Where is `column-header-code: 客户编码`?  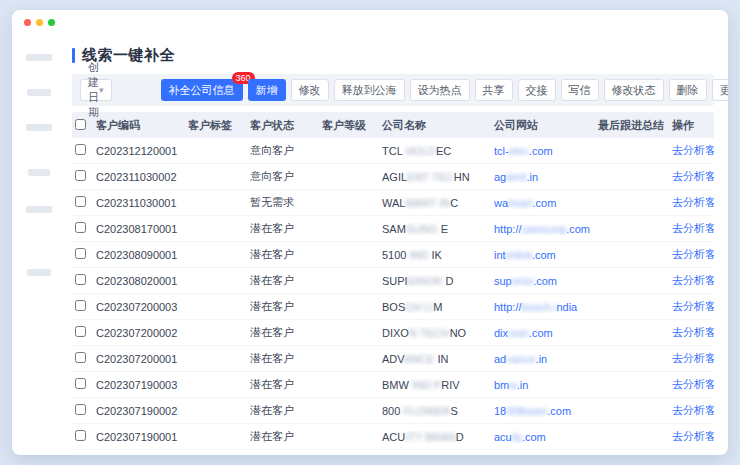 column-header-code: 客户编码 is located at coordinates (142, 126).